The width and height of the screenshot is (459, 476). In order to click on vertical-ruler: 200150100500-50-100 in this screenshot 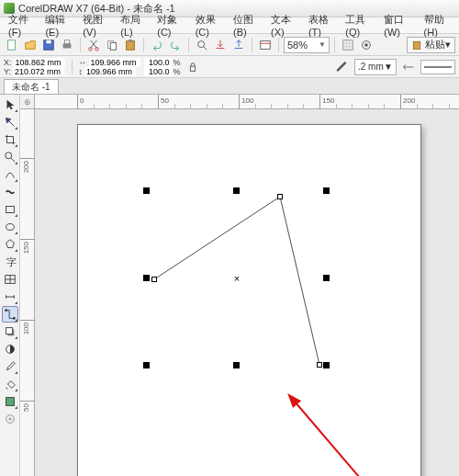, I will do `click(28, 292)`.